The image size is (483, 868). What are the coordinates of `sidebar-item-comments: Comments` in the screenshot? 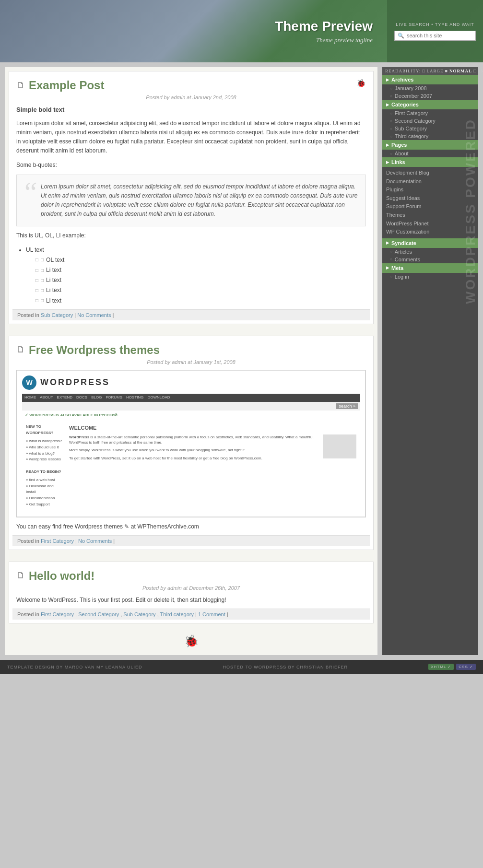 It's located at (430, 259).